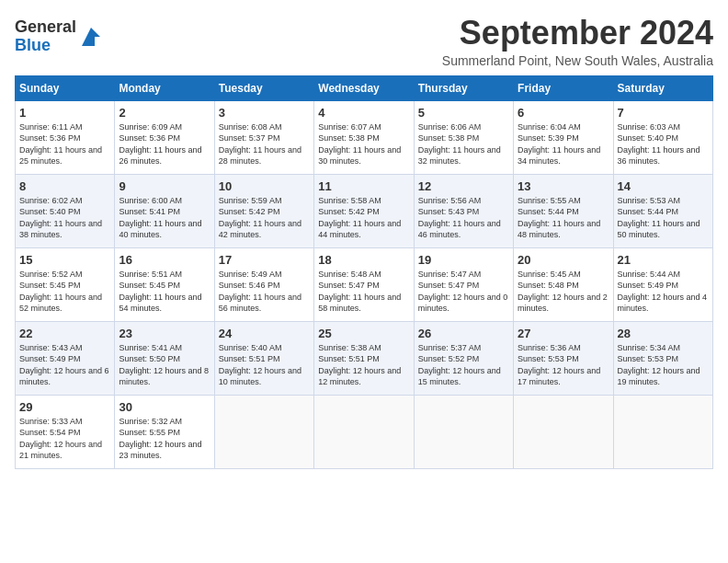  Describe the element at coordinates (364, 259) in the screenshot. I see `day-number: 18` at that location.